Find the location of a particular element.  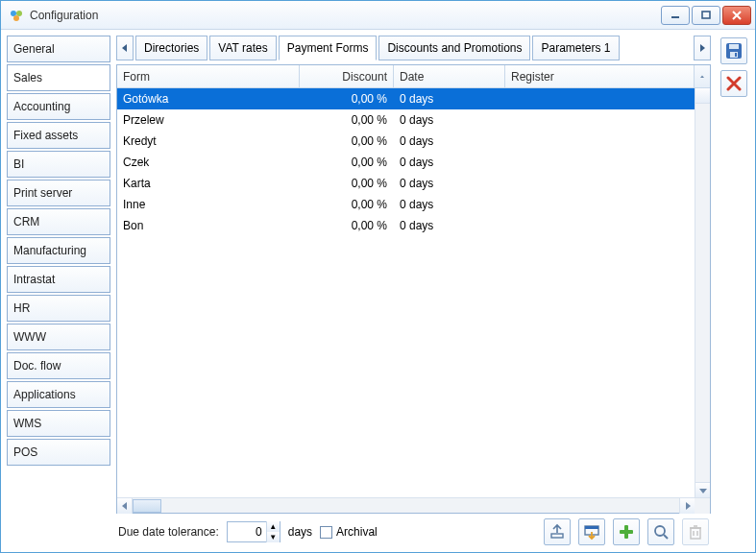

archival-checkbox: Archival is located at coordinates (349, 532).